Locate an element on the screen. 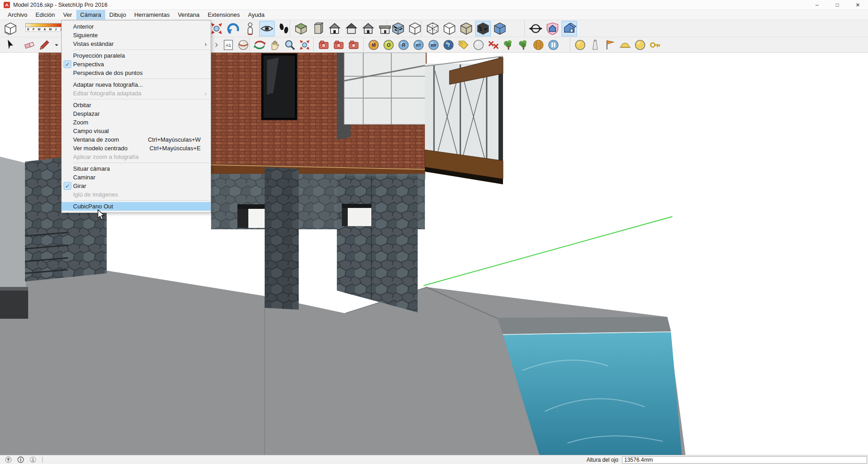 The width and height of the screenshot is (868, 464). photo-match-icon is located at coordinates (552, 29).